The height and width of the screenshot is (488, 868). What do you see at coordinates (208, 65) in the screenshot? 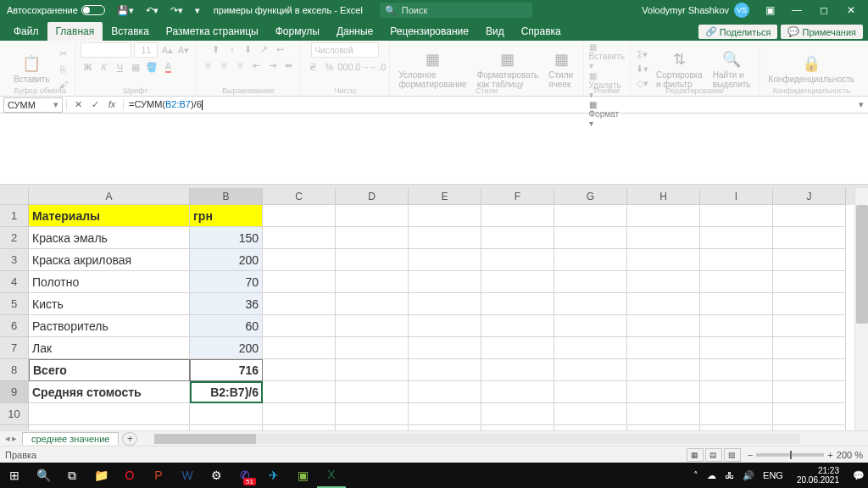
I see `align-left-icon: ≡` at bounding box center [208, 65].